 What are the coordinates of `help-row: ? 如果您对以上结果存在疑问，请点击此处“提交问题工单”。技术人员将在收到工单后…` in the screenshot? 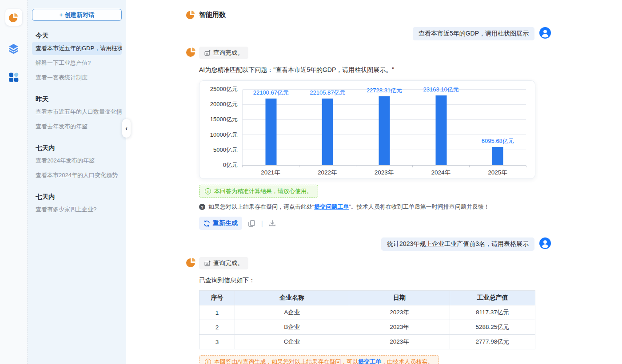 It's located at (375, 207).